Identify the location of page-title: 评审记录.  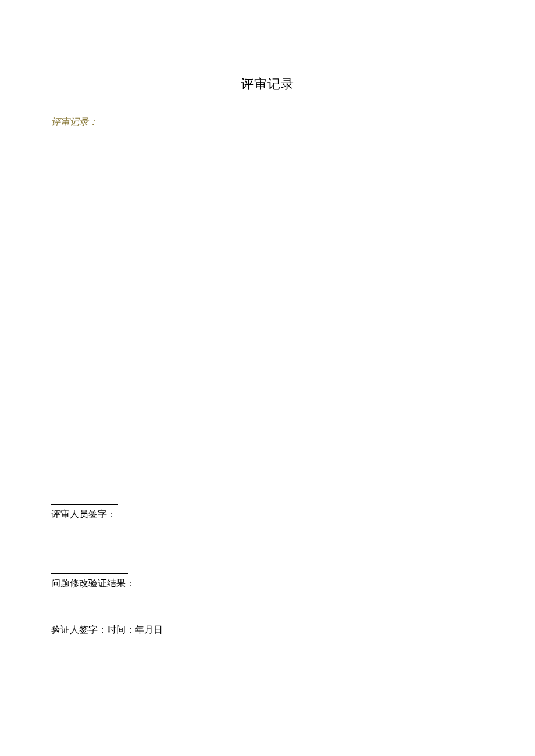
(268, 84).